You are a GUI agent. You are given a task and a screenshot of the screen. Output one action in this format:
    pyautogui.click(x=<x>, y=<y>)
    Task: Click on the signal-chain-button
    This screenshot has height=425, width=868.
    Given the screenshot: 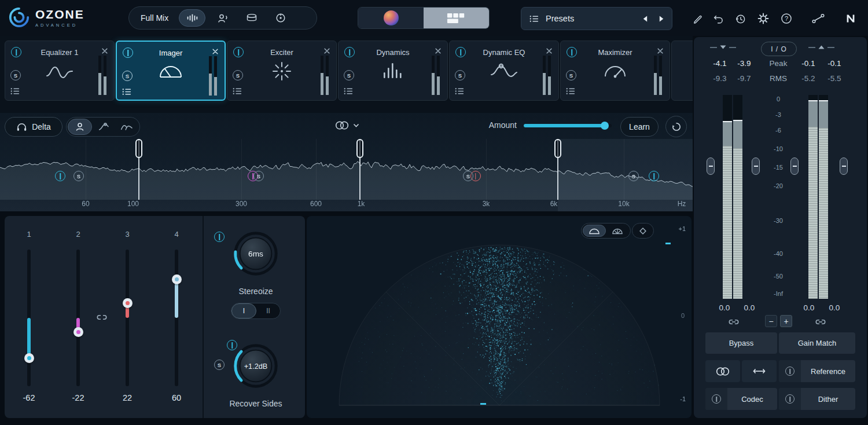 What is the action you would take?
    pyautogui.click(x=818, y=19)
    